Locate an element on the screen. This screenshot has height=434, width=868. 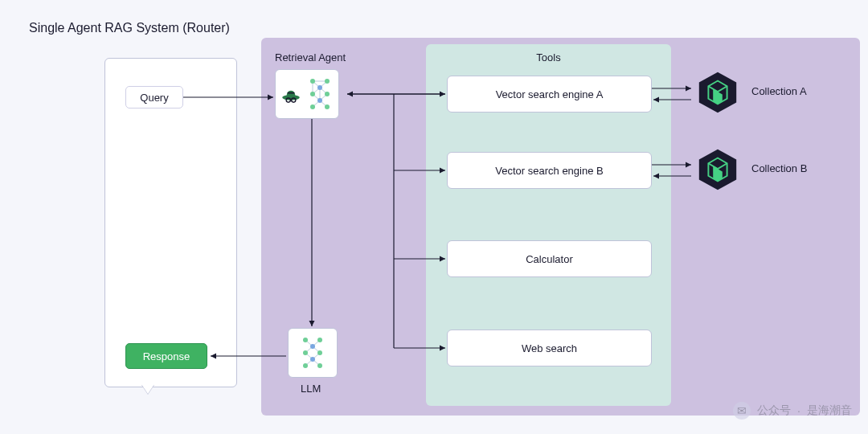
llm-label: LLM is located at coordinates (310, 389).